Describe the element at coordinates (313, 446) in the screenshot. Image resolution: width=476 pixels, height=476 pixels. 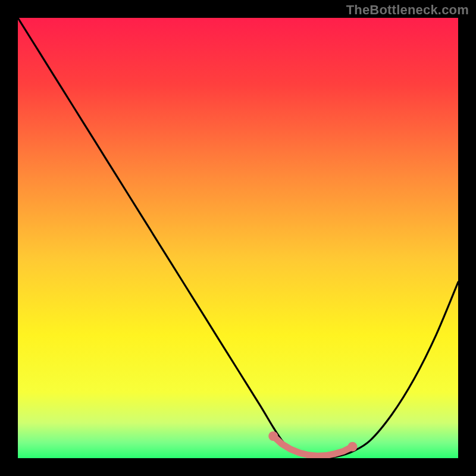
I see `optimal-range-band` at that location.